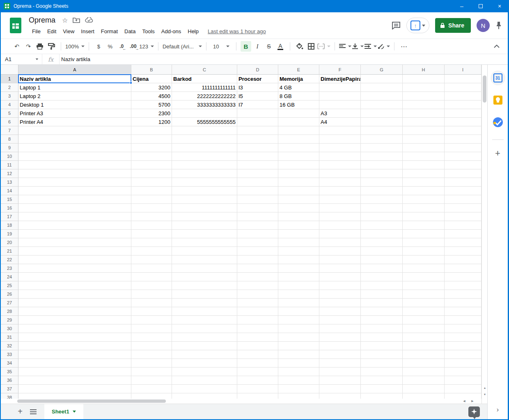  I want to click on cell-E20, so click(299, 243).